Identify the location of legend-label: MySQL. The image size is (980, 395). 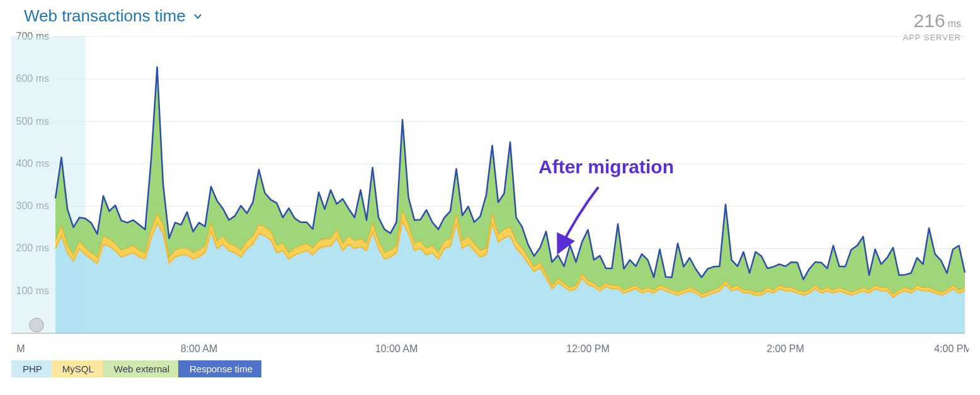
(78, 369).